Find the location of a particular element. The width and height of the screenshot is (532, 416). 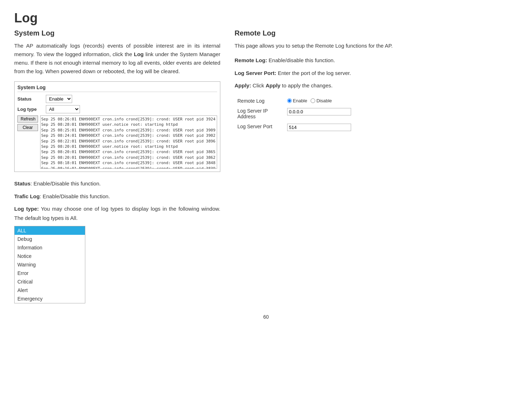

log-server-ip-input is located at coordinates (319, 112).